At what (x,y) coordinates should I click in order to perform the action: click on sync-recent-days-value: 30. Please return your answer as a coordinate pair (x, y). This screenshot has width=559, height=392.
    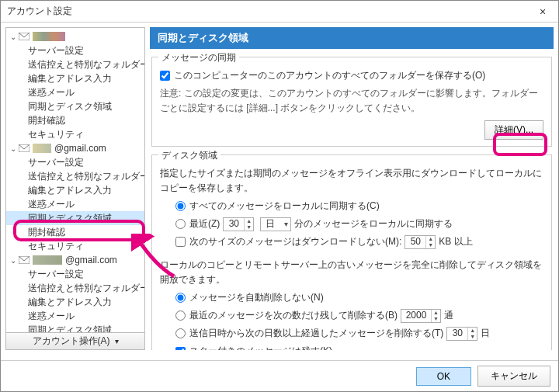
    Looking at the image, I should click on (234, 224).